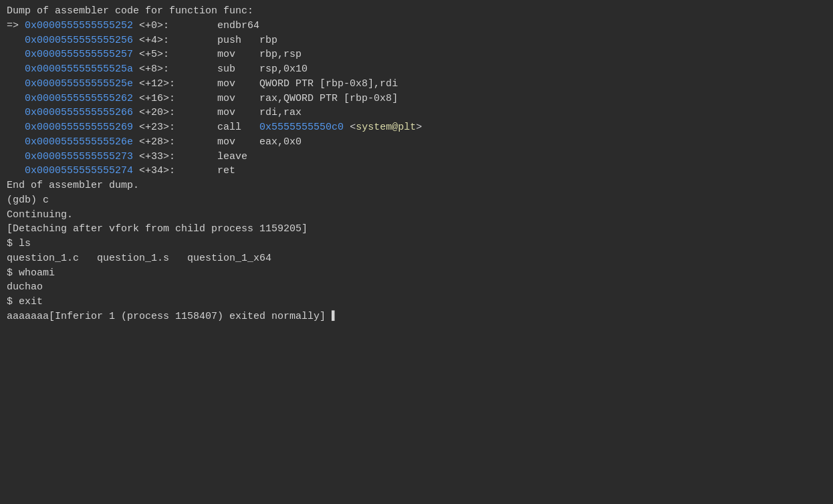 This screenshot has height=504, width=833. What do you see at coordinates (416, 142) in the screenshot?
I see `line-9: 0x000055555555526e <+28>: mov eax,0x0` at bounding box center [416, 142].